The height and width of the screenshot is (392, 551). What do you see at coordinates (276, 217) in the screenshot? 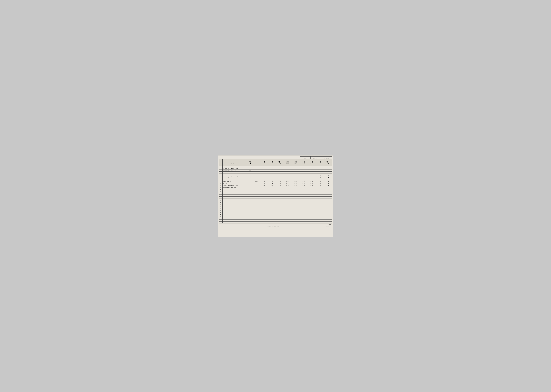
I see `table-row: 27` at bounding box center [276, 217].